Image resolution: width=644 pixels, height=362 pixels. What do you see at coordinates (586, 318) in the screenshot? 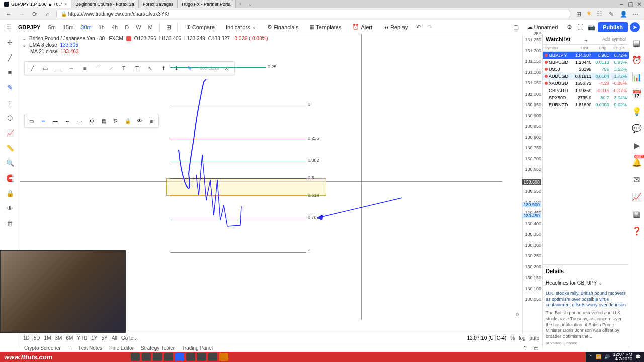
I see `news-item: U.K. stocks rally, British pound recover…` at bounding box center [586, 318].